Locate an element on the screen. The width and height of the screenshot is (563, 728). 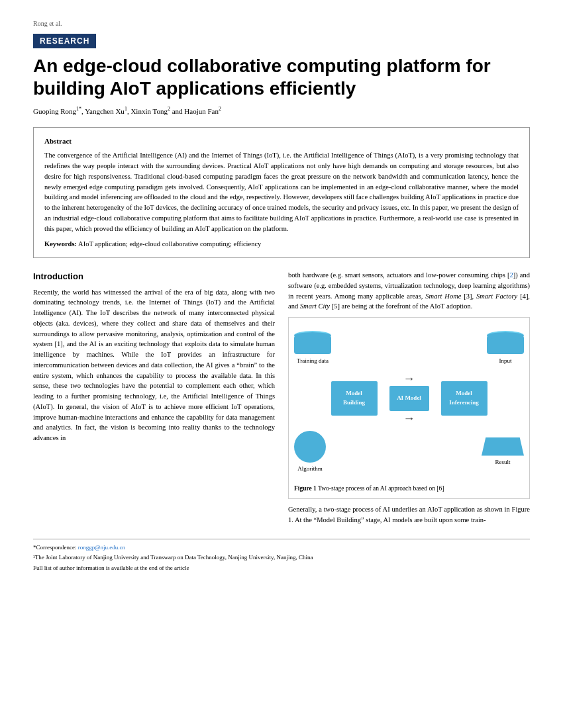
main-title: An edge-cloud collaborative computing pl… is located at coordinates (282, 77).